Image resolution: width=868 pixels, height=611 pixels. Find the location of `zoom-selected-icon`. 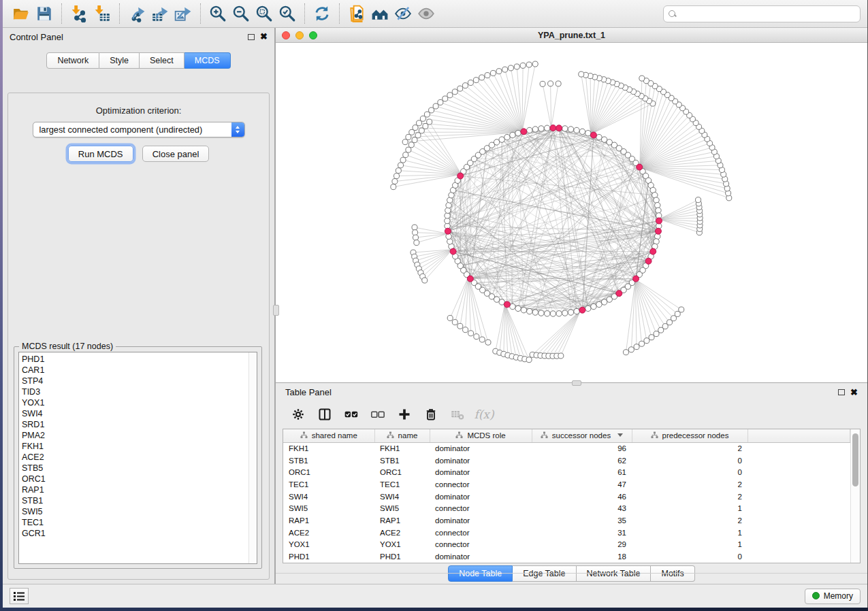

zoom-selected-icon is located at coordinates (287, 14).